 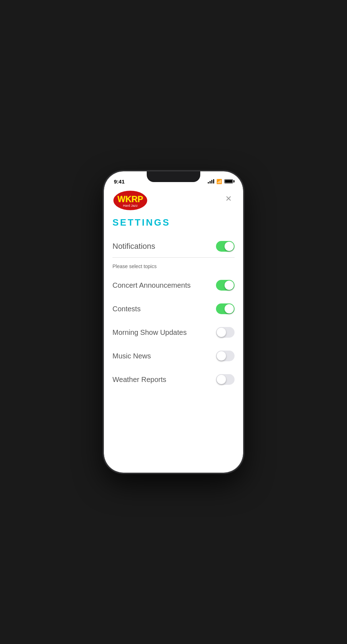 I want to click on battery-icon, so click(x=228, y=181).